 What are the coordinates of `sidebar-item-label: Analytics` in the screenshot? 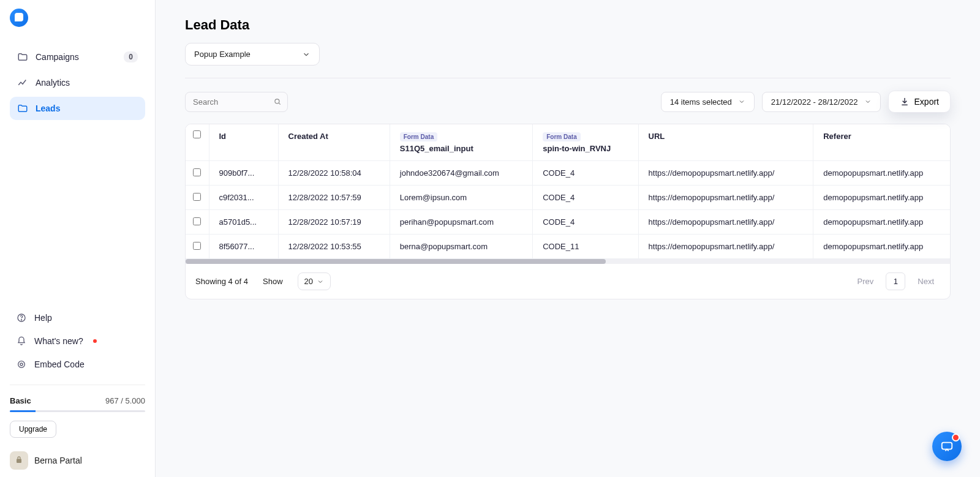 It's located at (53, 83).